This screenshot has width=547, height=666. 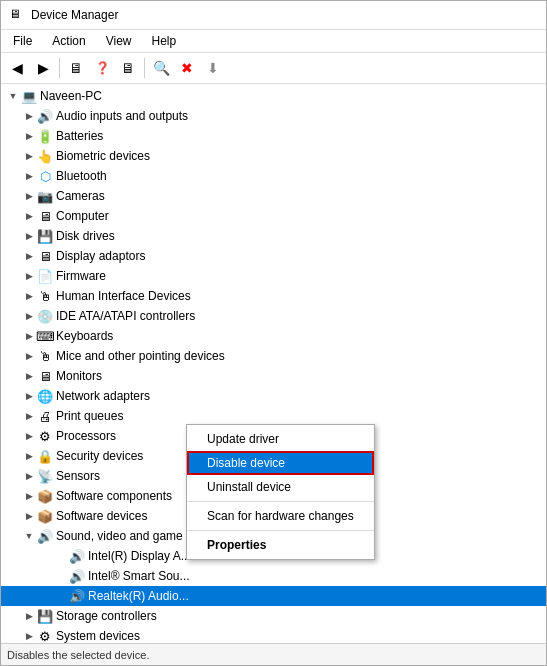 What do you see at coordinates (280, 487) in the screenshot?
I see `ctx-uninstall-device: Uninstall device` at bounding box center [280, 487].